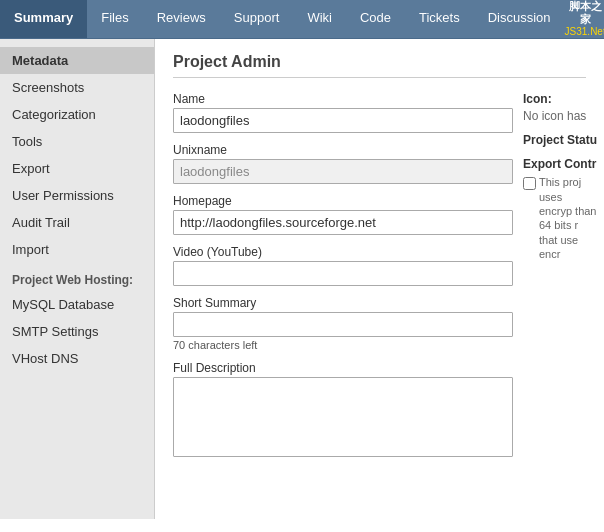 This screenshot has width=604, height=532. What do you see at coordinates (560, 116) in the screenshot?
I see `icon-value: No icon has` at bounding box center [560, 116].